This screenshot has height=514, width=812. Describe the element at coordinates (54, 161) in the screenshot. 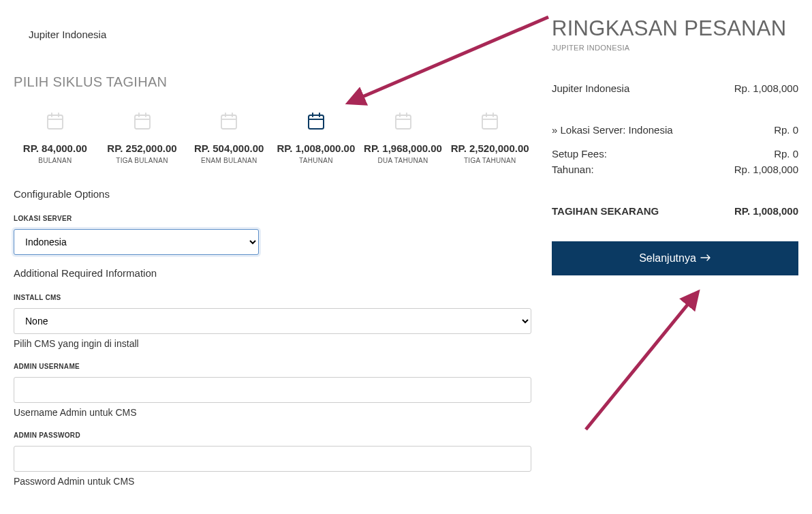

I see `cycle-label: BULANAN` at that location.